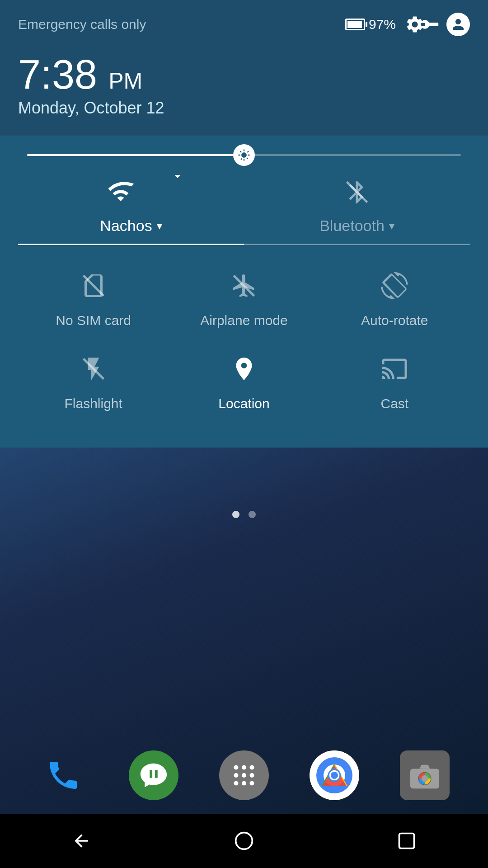  What do you see at coordinates (371, 24) in the screenshot?
I see `battery-container: 97%` at bounding box center [371, 24].